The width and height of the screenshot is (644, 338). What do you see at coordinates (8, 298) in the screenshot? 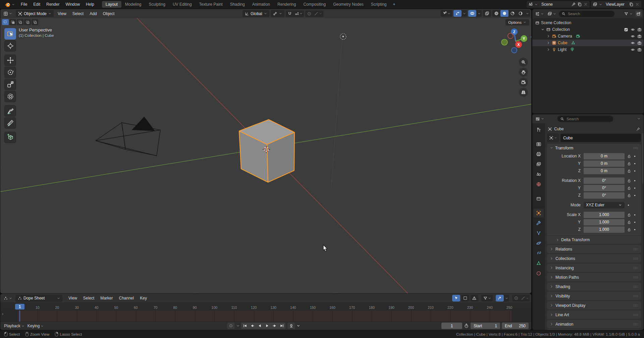
I see `dope-sheet-editor-type-button` at bounding box center [8, 298].